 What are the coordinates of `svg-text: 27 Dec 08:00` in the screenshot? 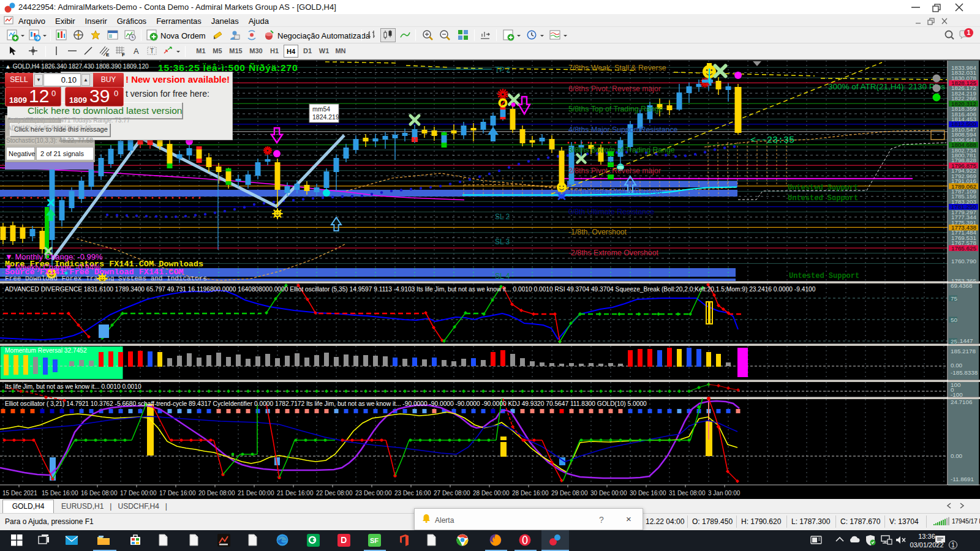 It's located at (452, 493).